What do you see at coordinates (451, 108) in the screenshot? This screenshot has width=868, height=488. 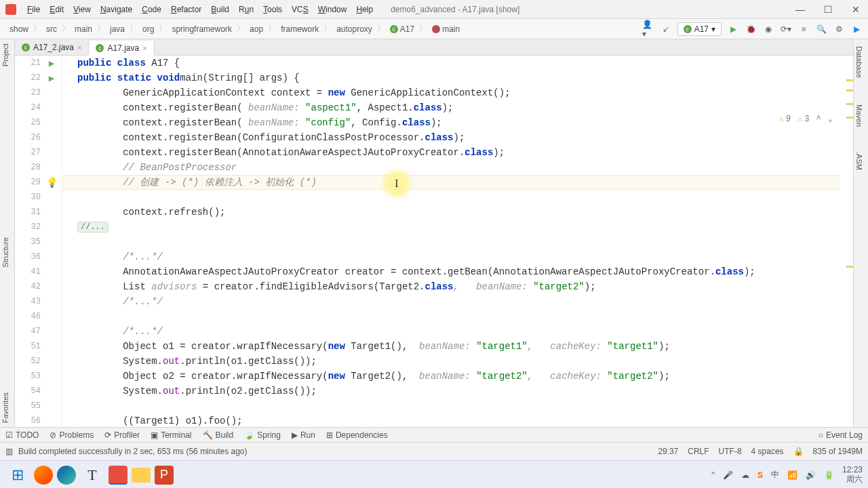 I see `code-line: context.registerBean( beanName: "aspect1…` at bounding box center [451, 108].